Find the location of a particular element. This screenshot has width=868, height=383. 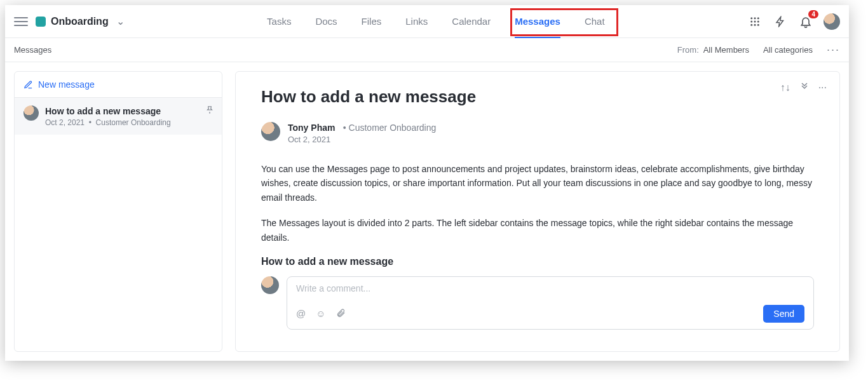

message-paragraph: You can use the Messages page to post an… is located at coordinates (538, 183).